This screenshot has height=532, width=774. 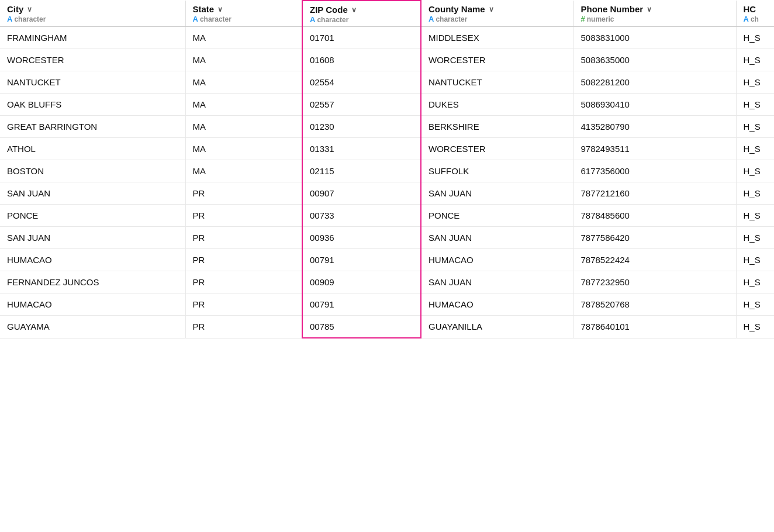 I want to click on city-cell: WORCESTER, so click(x=92, y=60).